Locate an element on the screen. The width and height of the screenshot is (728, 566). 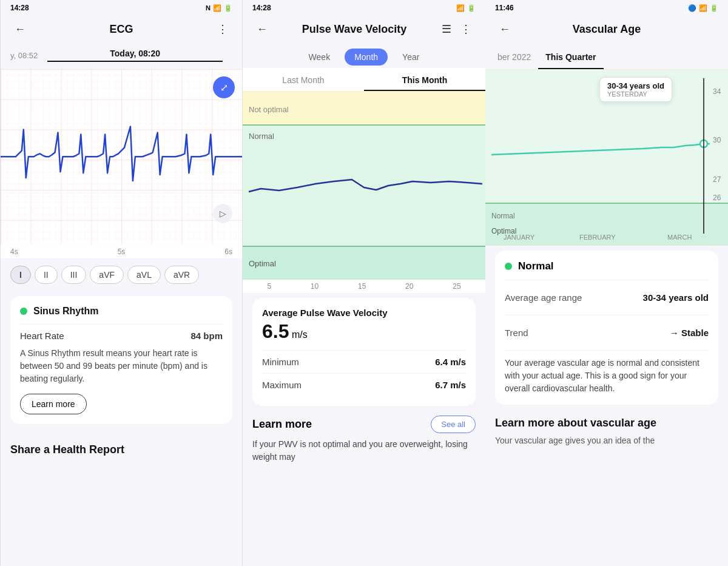
va-trend-label: Trend is located at coordinates (517, 332).